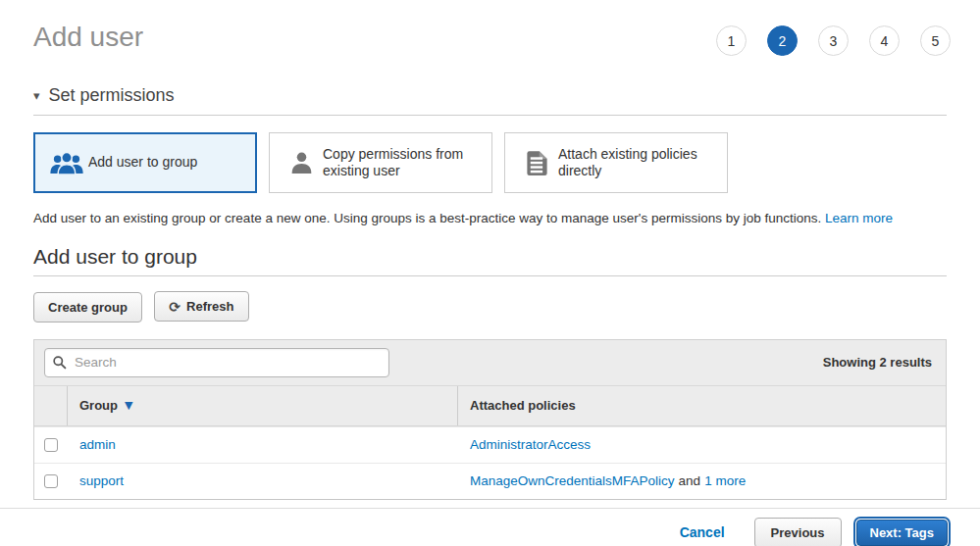  Describe the element at coordinates (725, 480) in the screenshot. I see `more-policies-link: 1 more` at that location.